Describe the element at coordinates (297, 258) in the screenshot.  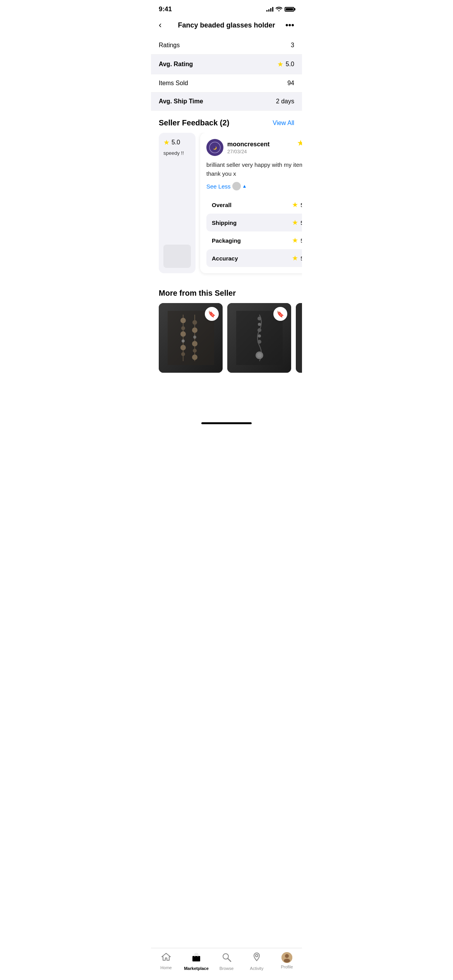
I see `rating-score-accuracy: ★ 5.0` at that location.